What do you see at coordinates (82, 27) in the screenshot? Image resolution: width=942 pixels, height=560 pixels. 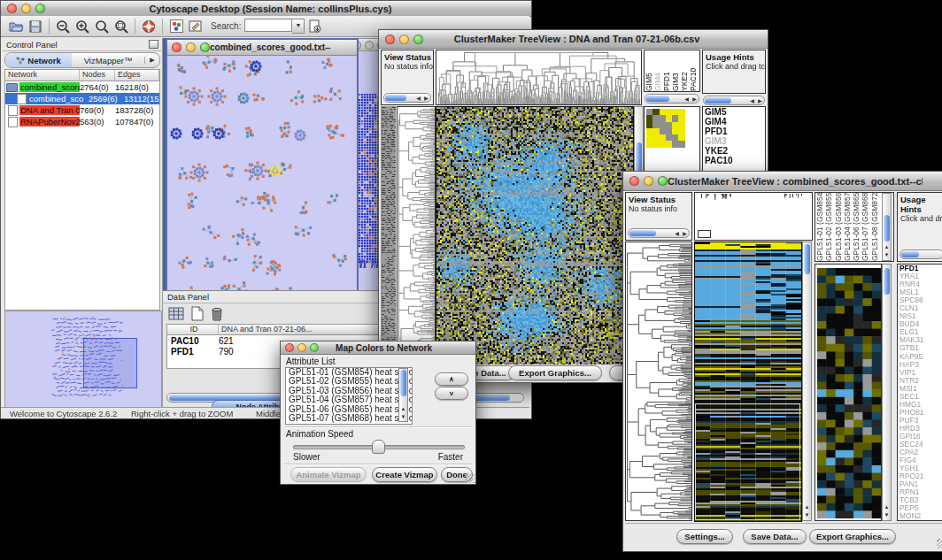 I see `zoom-in-icon` at bounding box center [82, 27].